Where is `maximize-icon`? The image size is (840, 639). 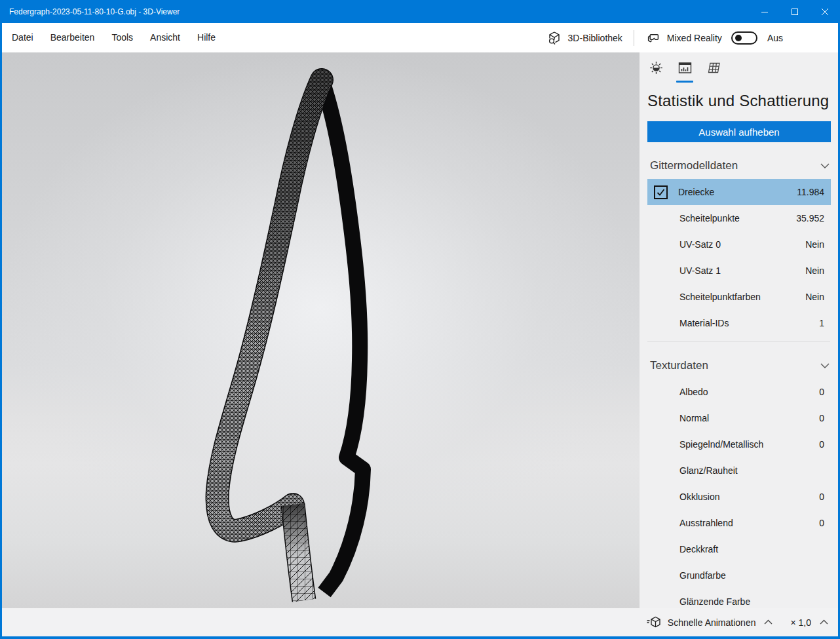 maximize-icon is located at coordinates (795, 12).